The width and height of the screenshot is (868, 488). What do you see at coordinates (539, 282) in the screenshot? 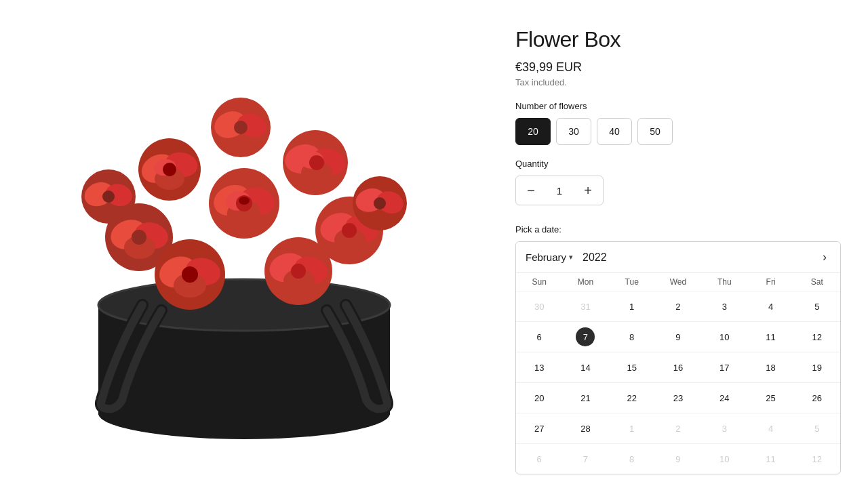
I see `day-sun: Sun` at bounding box center [539, 282].